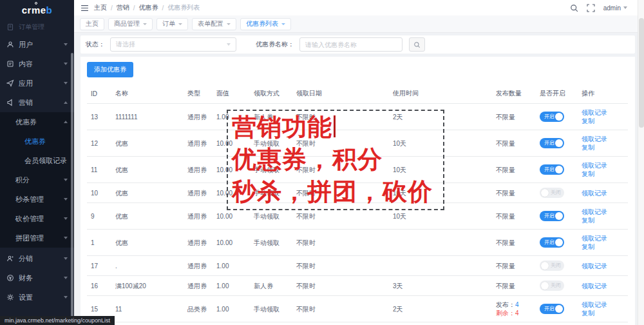 The image size is (644, 325). Describe the element at coordinates (229, 25) in the screenshot. I see `caret-down-icon` at that location.